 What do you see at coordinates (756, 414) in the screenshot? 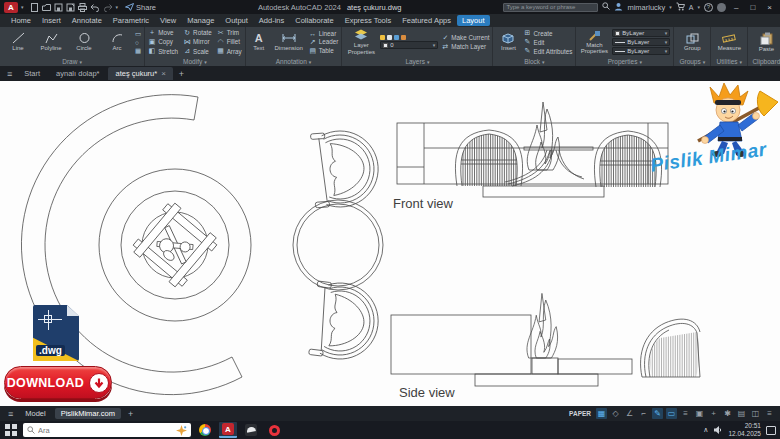
I see `status-toggle: ◫` at bounding box center [756, 414].